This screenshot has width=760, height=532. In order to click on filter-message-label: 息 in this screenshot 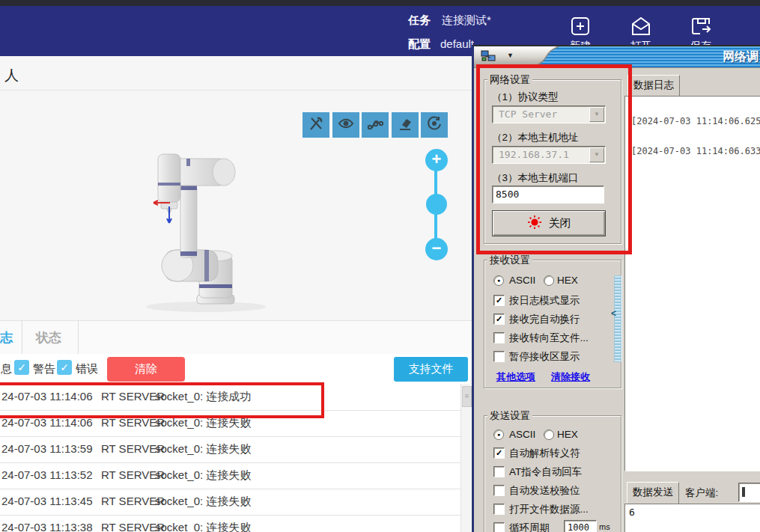, I will do `click(6, 370)`.